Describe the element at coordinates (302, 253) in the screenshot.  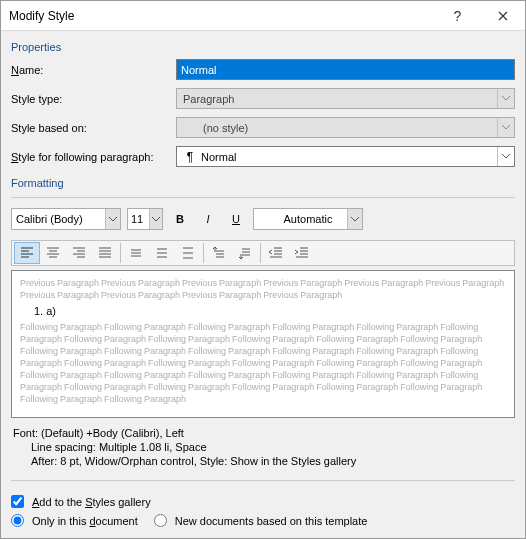
I see `indent-inc-button` at that location.